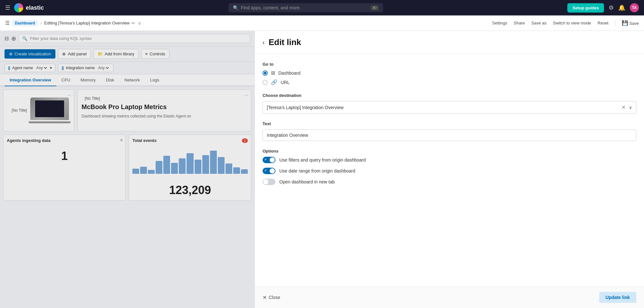  Describe the element at coordinates (265, 297) in the screenshot. I see `close-icon: ✕` at that location.